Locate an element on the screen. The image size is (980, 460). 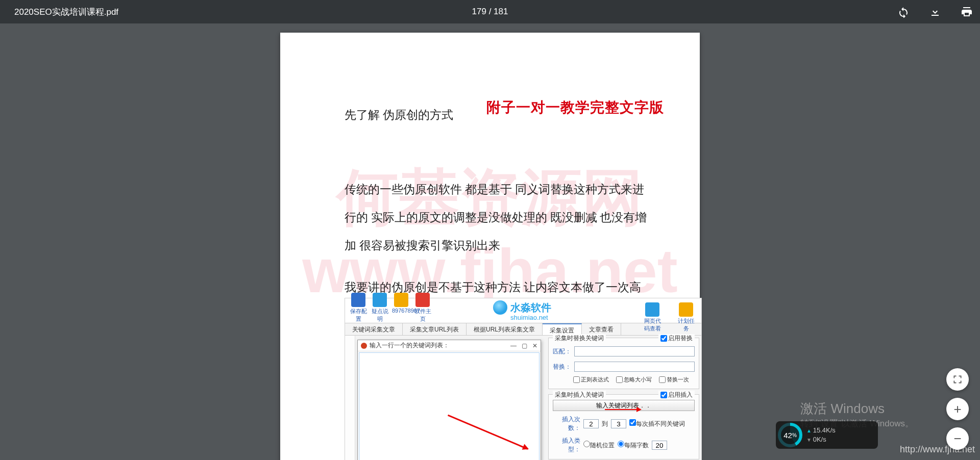
to-label: 到 is located at coordinates (605, 424).